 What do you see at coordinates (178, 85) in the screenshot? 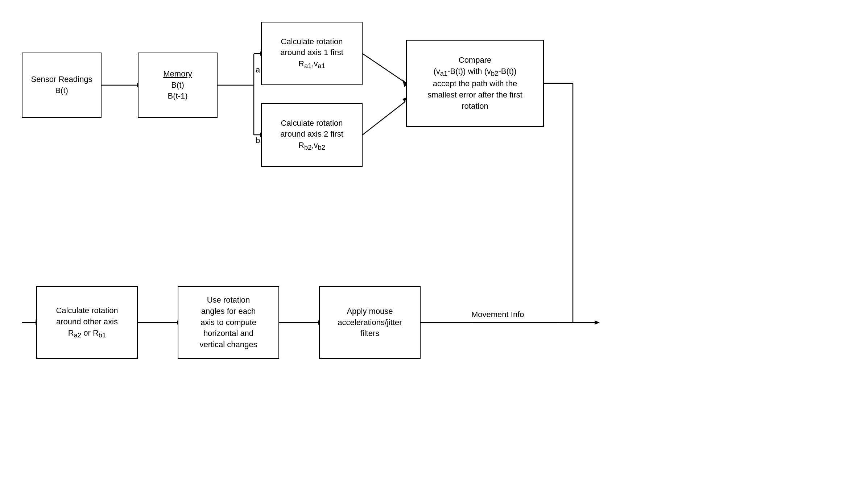
I see `memory-label: MemoryB(t)B(t-1)` at bounding box center [178, 85].